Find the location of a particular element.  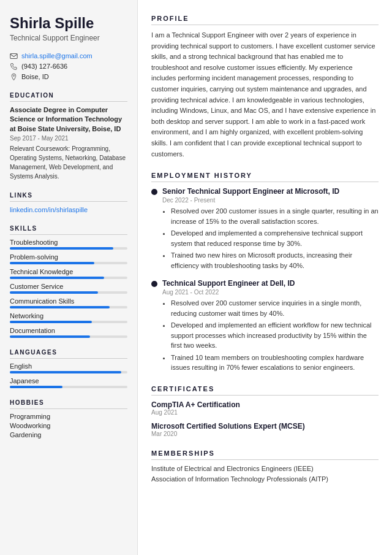

email-icon is located at coordinates (13, 56).